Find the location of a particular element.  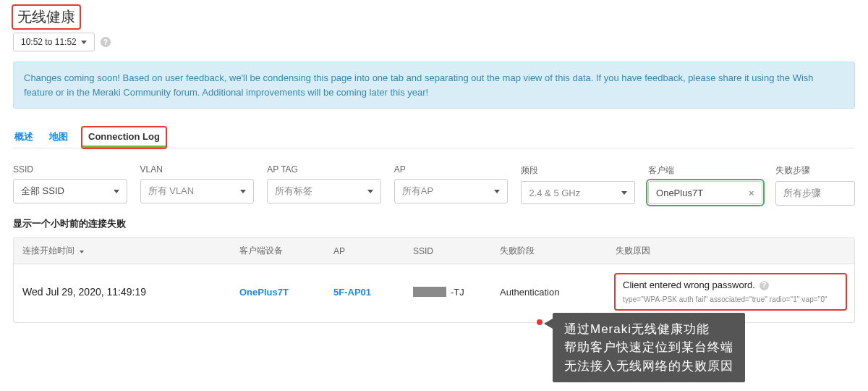

filter-band-label: 频段 is located at coordinates (578, 171).